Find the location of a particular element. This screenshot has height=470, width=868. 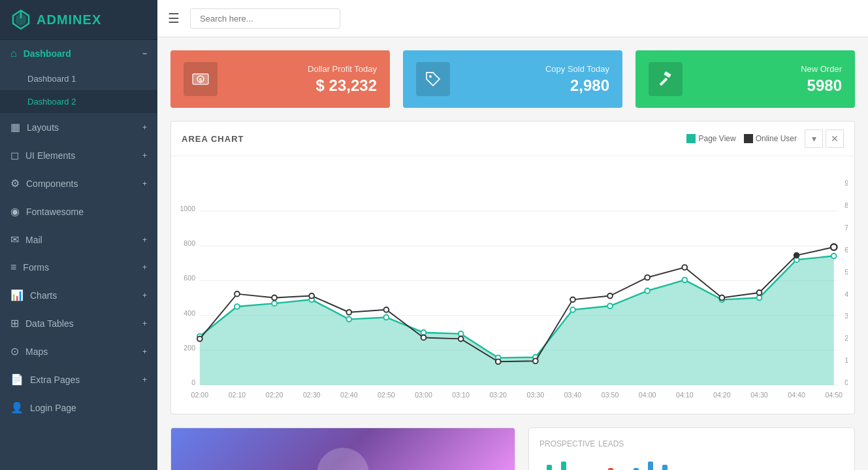

plus-icon3: + is located at coordinates (145, 184).